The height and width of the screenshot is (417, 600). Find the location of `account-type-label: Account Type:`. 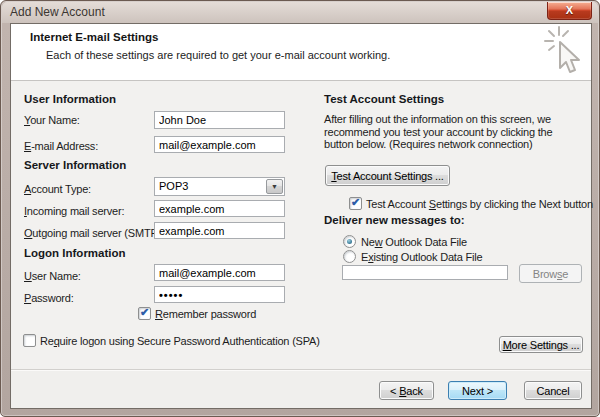

account-type-label: Account Type: is located at coordinates (58, 189).